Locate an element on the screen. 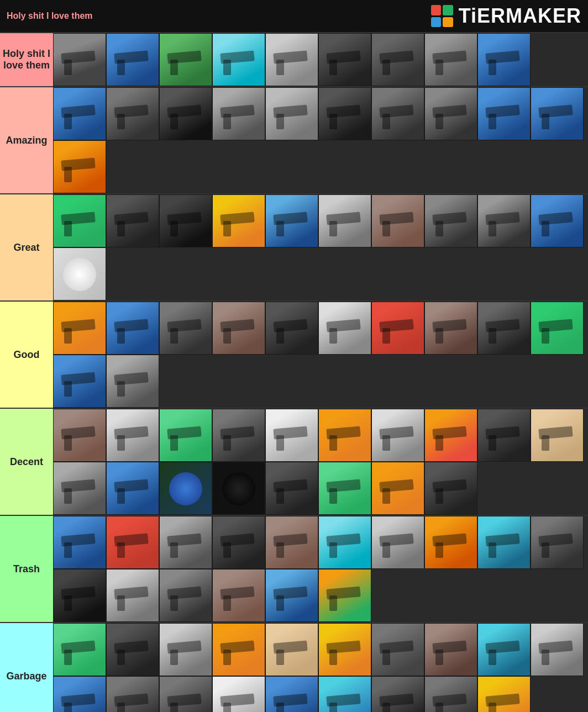 The image size is (588, 712). header: Holy shit I love them TiERMAKER is located at coordinates (294, 17).